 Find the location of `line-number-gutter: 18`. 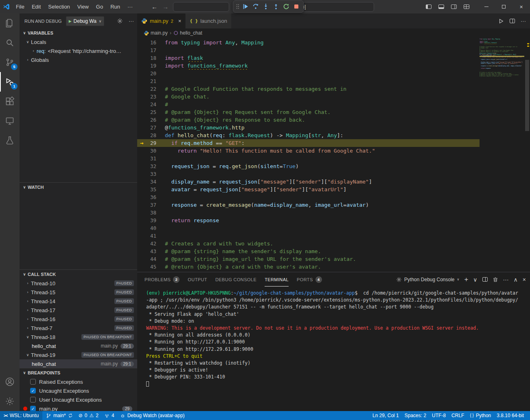

line-number-gutter: 18 is located at coordinates (151, 58).